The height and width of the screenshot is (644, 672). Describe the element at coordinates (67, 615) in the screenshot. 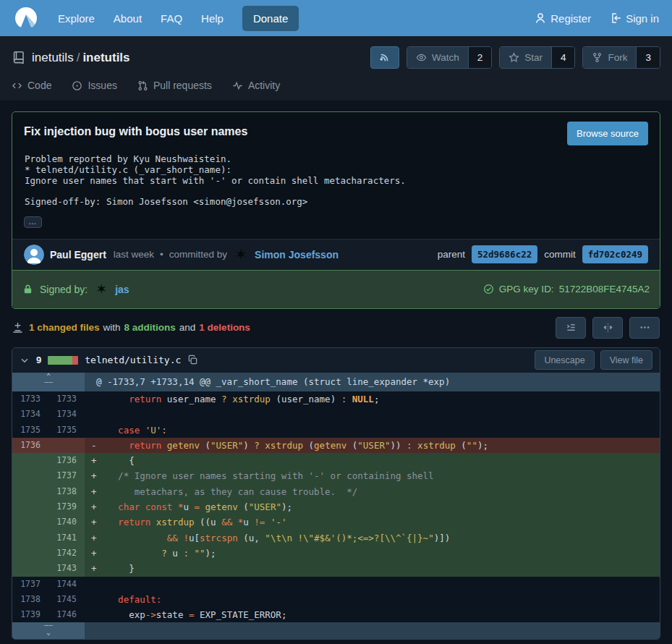

I see `new-line-number: 1746` at that location.